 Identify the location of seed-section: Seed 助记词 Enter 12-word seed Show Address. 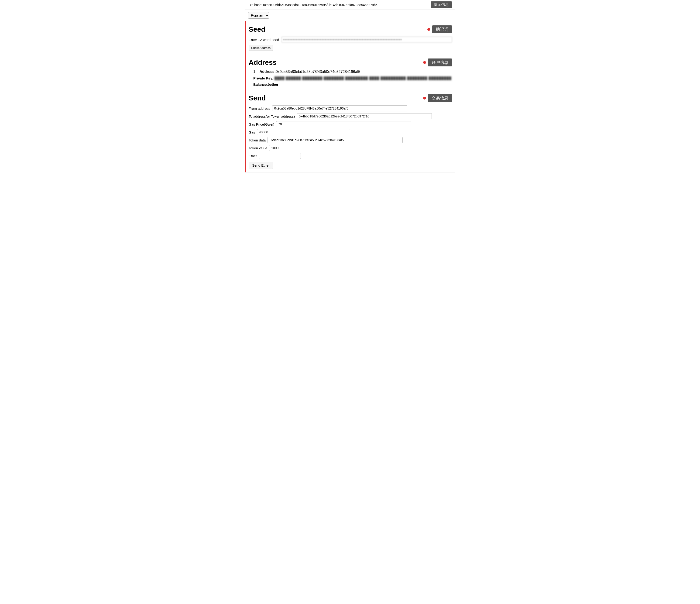
(350, 38).